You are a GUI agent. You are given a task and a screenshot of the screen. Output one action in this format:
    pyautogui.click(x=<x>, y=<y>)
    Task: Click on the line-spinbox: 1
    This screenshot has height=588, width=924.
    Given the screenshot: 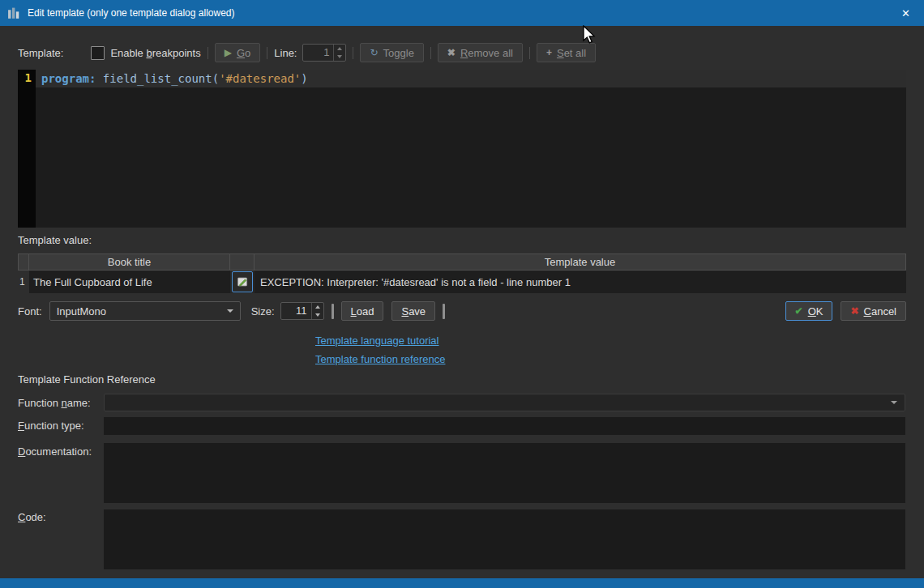 What is the action you would take?
    pyautogui.click(x=324, y=53)
    